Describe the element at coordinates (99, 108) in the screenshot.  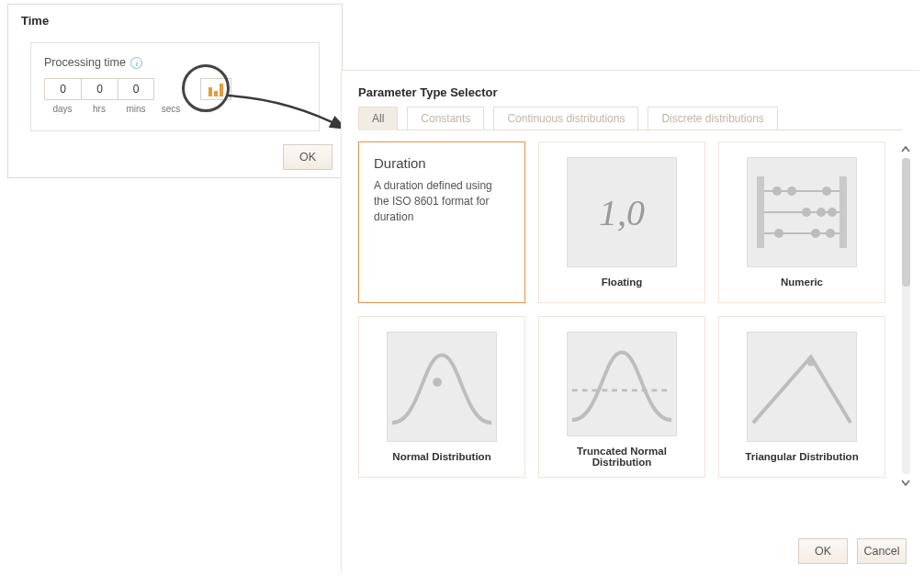
I see `hrs-unit: hrs` at that location.